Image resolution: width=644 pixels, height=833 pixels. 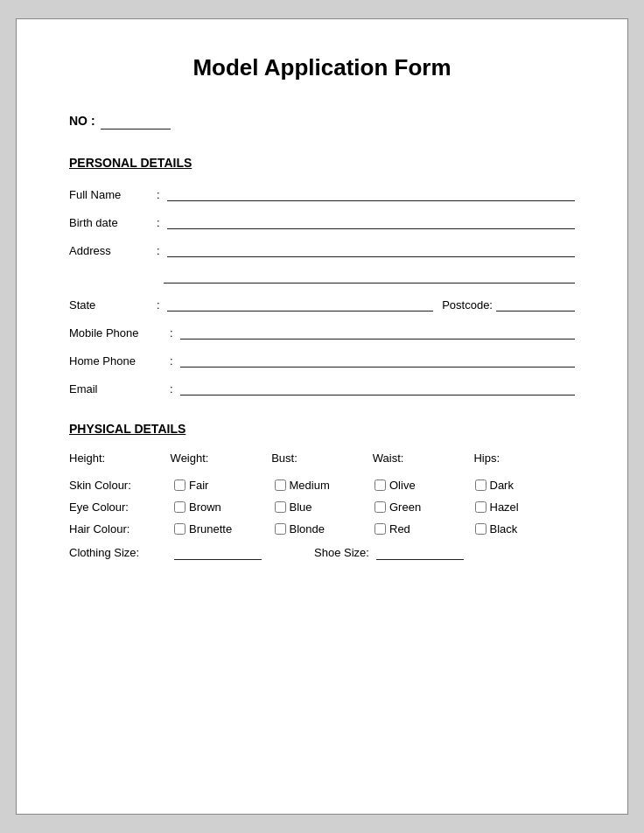 What do you see at coordinates (374, 485) in the screenshot?
I see `skin-colour-options: Fair Medium Olive Dark` at bounding box center [374, 485].